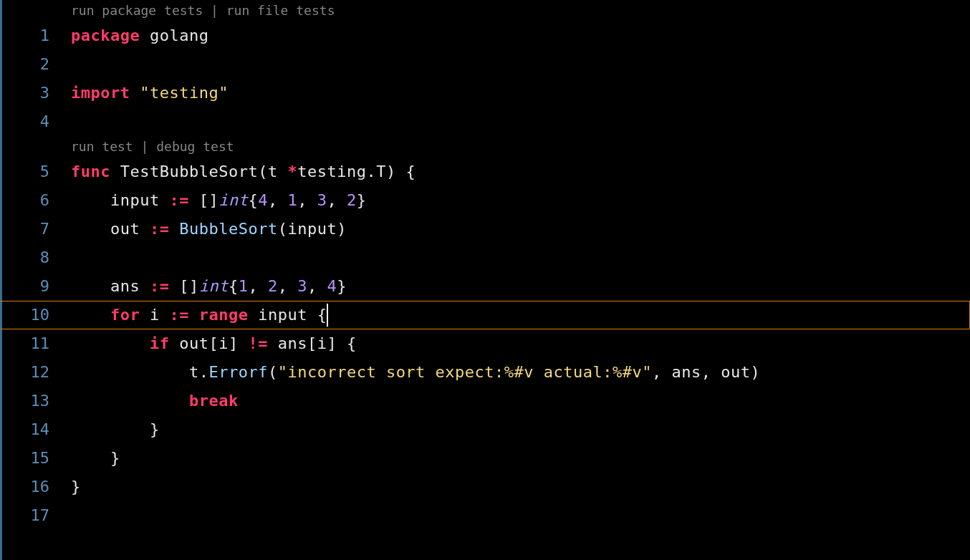 The width and height of the screenshot is (970, 560). Describe the element at coordinates (26, 229) in the screenshot. I see `line-number: 7` at that location.